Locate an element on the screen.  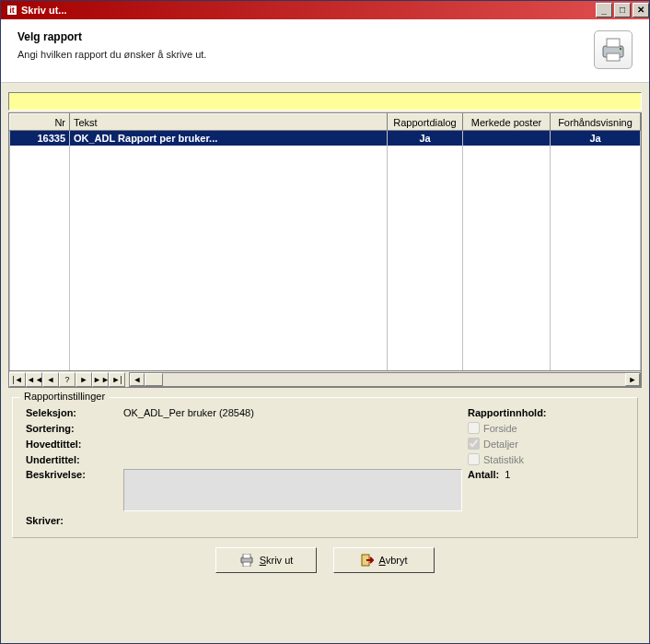
scroll-left-button: ◄ is located at coordinates (137, 380).